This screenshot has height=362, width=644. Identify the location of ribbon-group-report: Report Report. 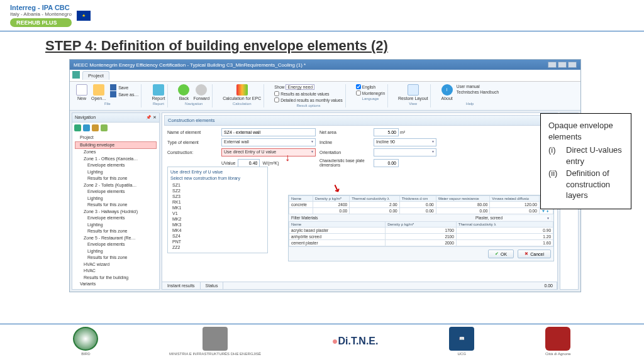
(158, 96).